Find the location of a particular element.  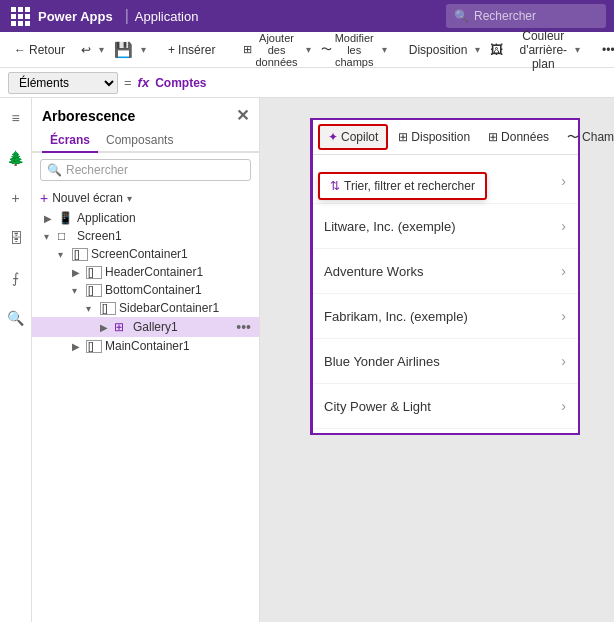

gallery1-more-button: ••• is located at coordinates (244, 327).